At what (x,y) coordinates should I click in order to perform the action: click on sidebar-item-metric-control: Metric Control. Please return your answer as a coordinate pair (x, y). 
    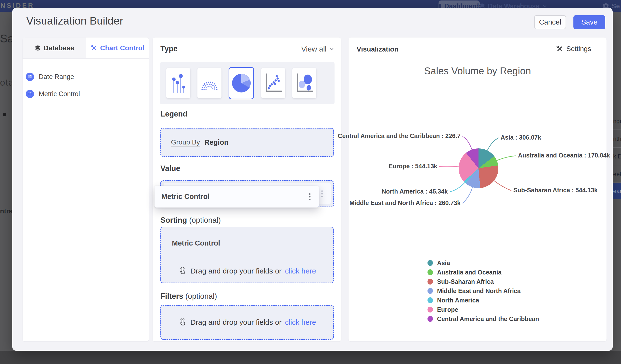
    Looking at the image, I should click on (86, 94).